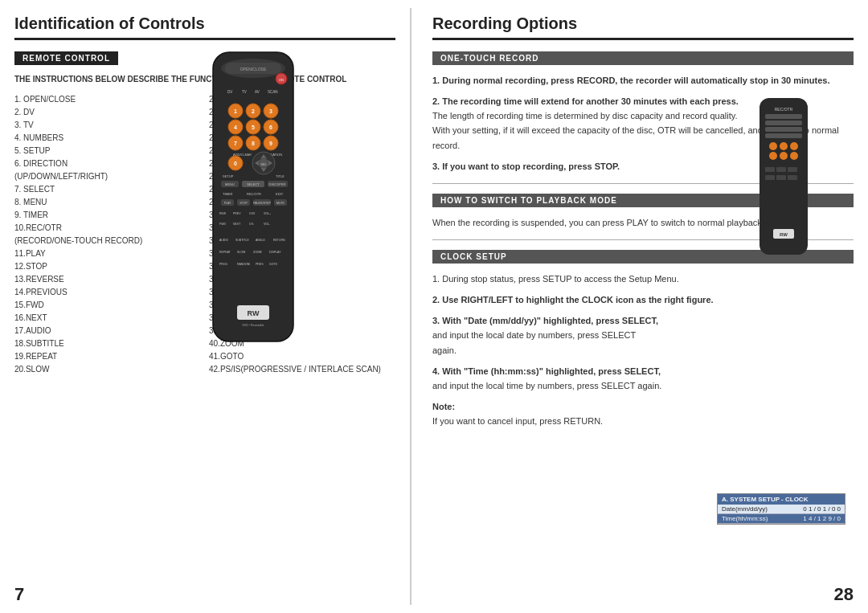 This screenshot has height=613, width=868. Describe the element at coordinates (281, 80) in the screenshot. I see `svg-text: ON` at that location.